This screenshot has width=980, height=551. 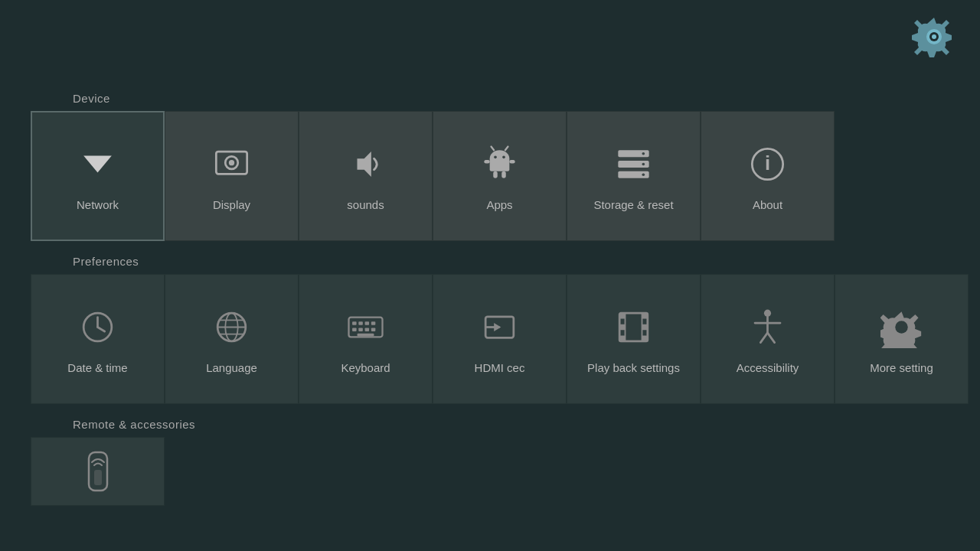 I want to click on tile-datetime: Date & time, so click(x=98, y=339).